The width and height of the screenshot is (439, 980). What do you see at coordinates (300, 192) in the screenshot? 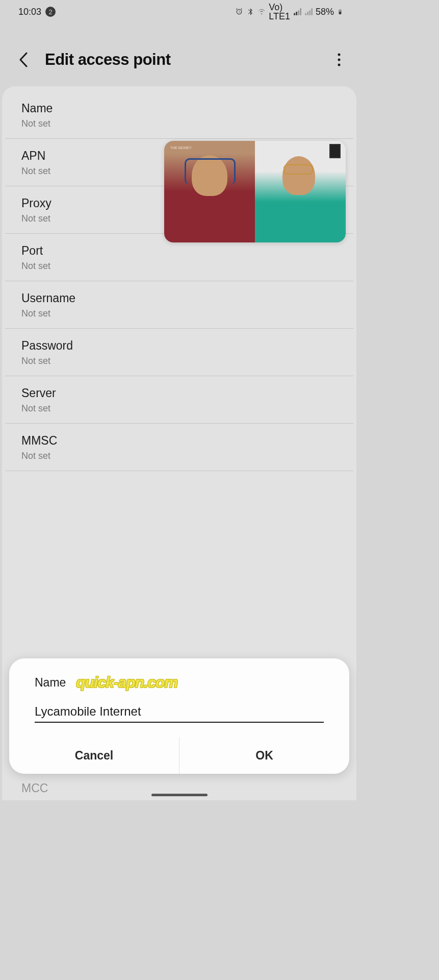
I see `pip-person-right` at bounding box center [300, 192].